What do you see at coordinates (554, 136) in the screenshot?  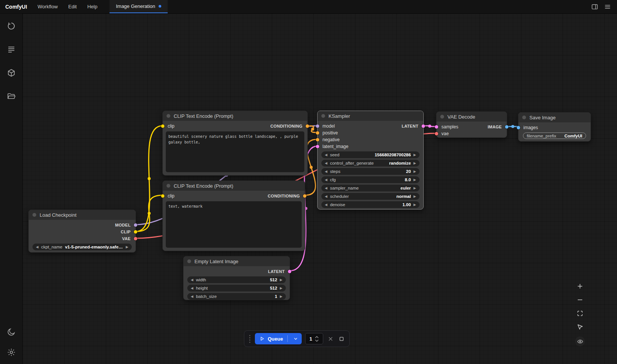 I see `widget-filename-prefix: filename_prefix ComfyUI` at bounding box center [554, 136].